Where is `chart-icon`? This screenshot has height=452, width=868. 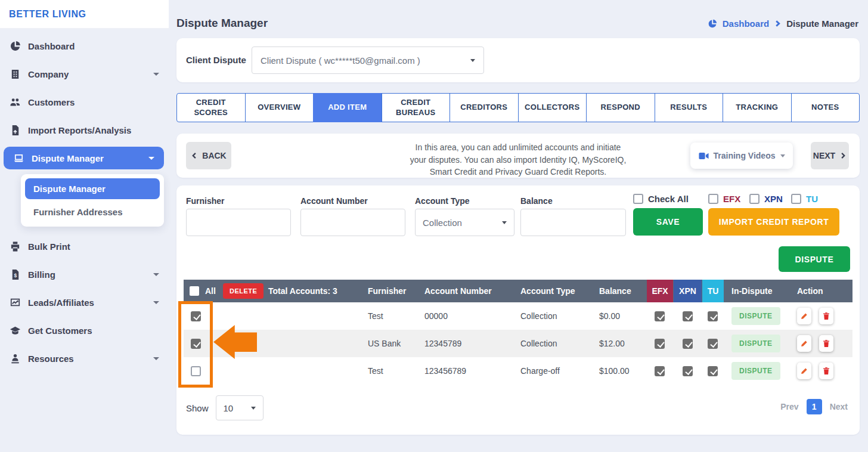 chart-icon is located at coordinates (16, 303).